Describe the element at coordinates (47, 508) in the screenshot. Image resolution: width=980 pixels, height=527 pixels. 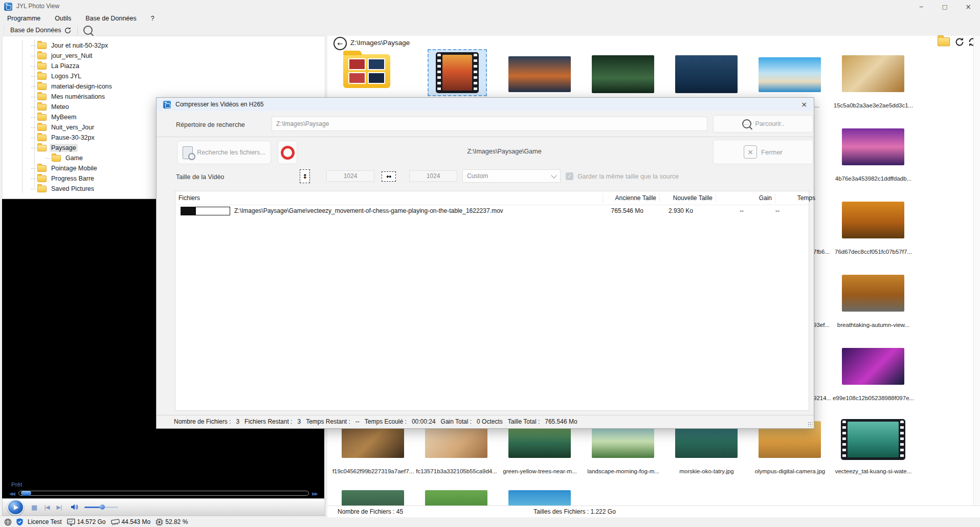
I see `previous-button: |◀` at that location.